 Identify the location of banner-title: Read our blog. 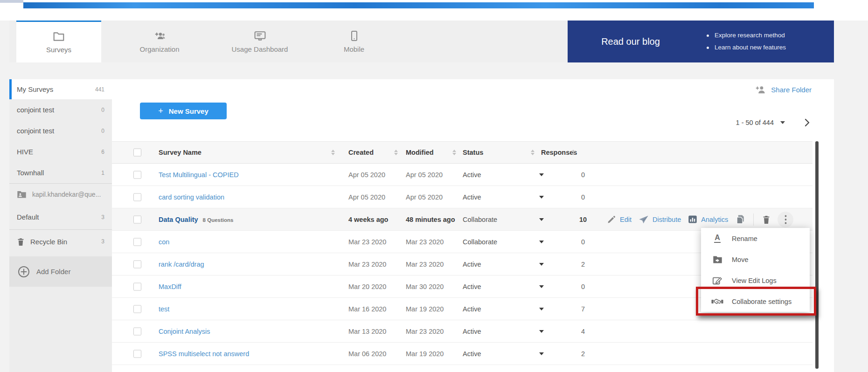
(631, 42).